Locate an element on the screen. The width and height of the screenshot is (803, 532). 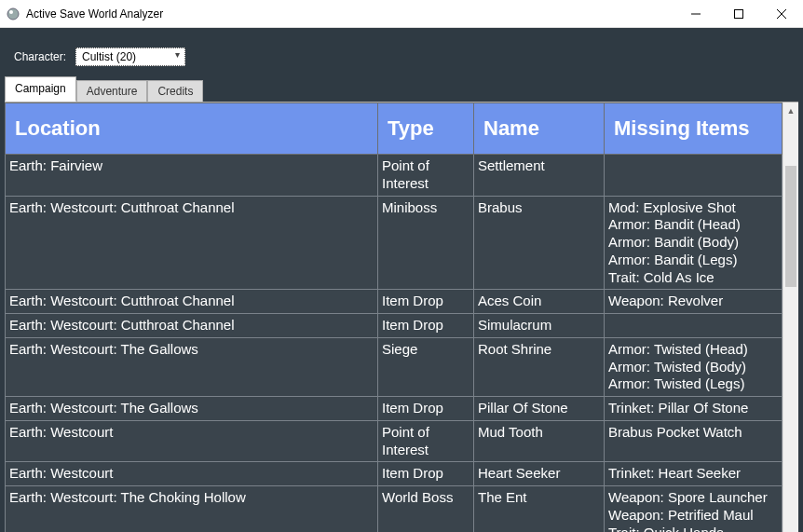
missing-item: Weapon: Spore Launcher is located at coordinates (692, 498).